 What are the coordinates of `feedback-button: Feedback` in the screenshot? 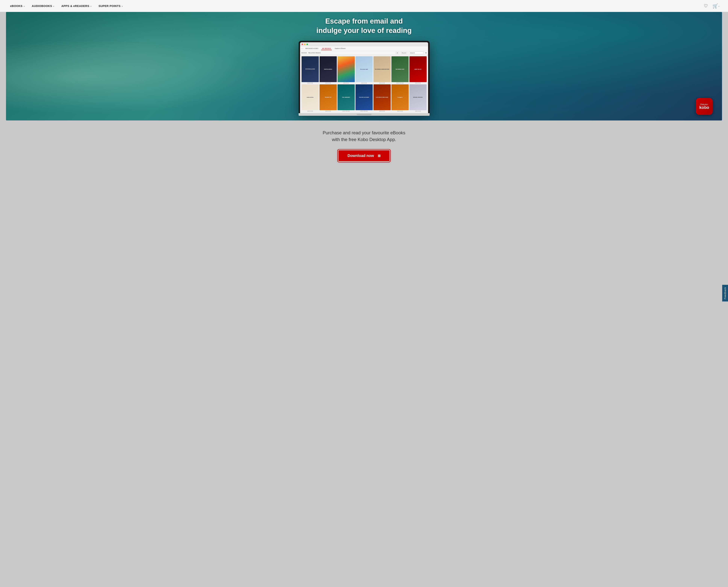 It's located at (725, 293).